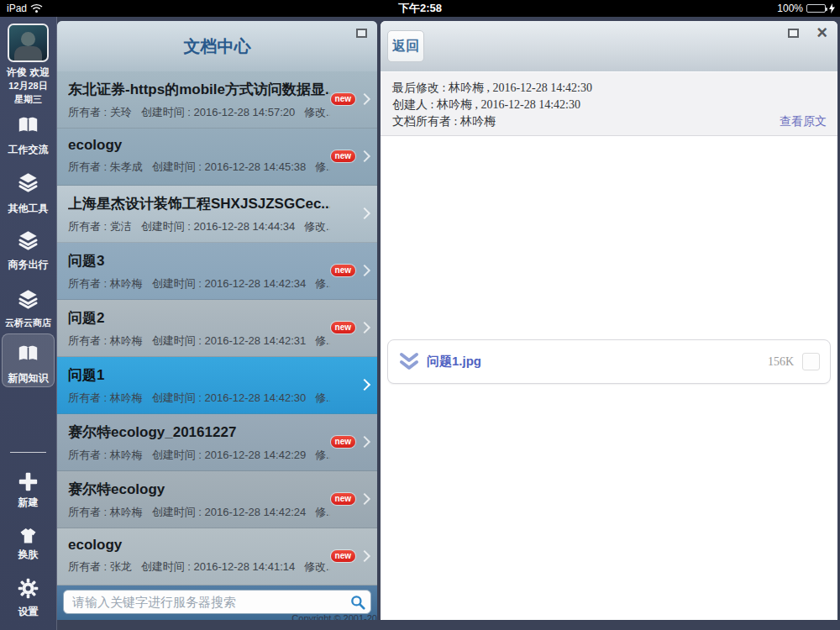 Image resolution: width=840 pixels, height=630 pixels. I want to click on doc-row: 问题2 所有者 : 林吟梅 创建时间 : 2016-12-28 14:42:31…, so click(217, 328).